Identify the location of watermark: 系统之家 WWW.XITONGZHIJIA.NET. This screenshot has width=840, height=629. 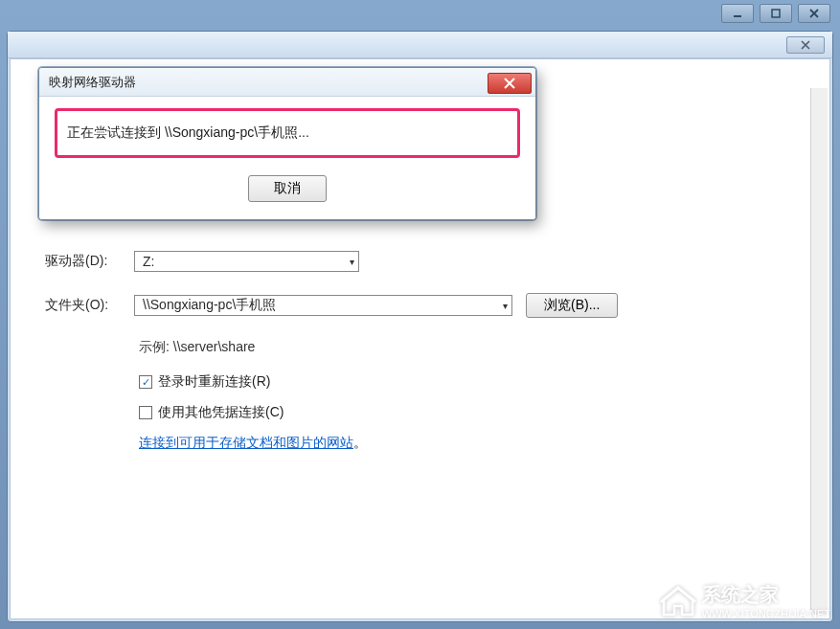
(745, 601).